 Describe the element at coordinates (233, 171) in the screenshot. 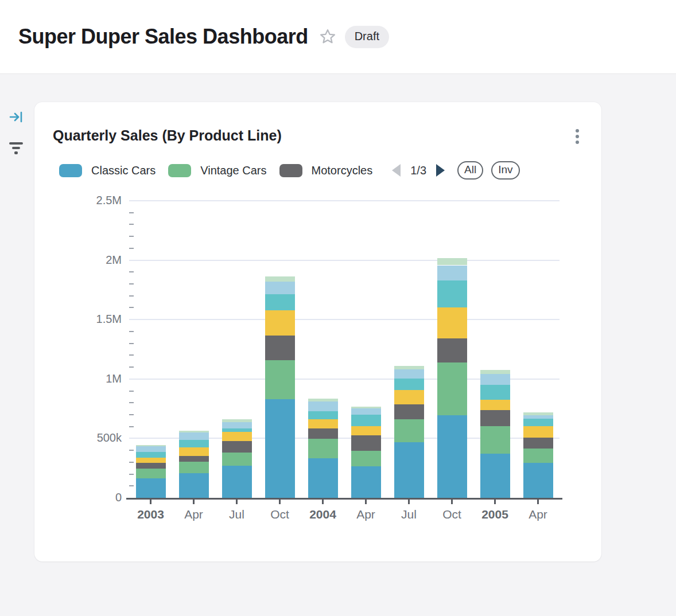

I see `legend-item-label: Vintage Cars` at that location.